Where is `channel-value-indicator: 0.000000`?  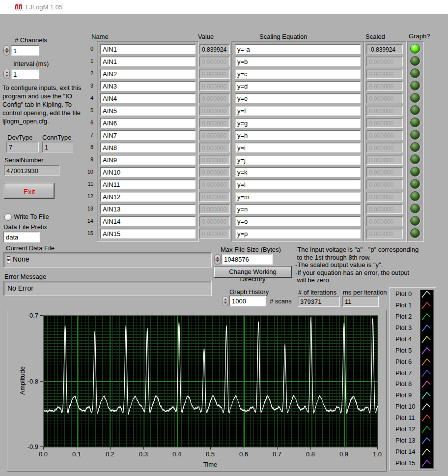
channel-value-indicator: 0.000000 is located at coordinates (215, 172).